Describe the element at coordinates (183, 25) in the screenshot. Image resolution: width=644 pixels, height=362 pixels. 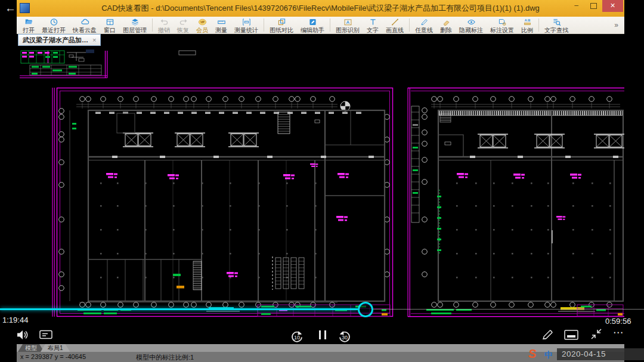
I see `toolbar-button-redo: 恢复` at that location.